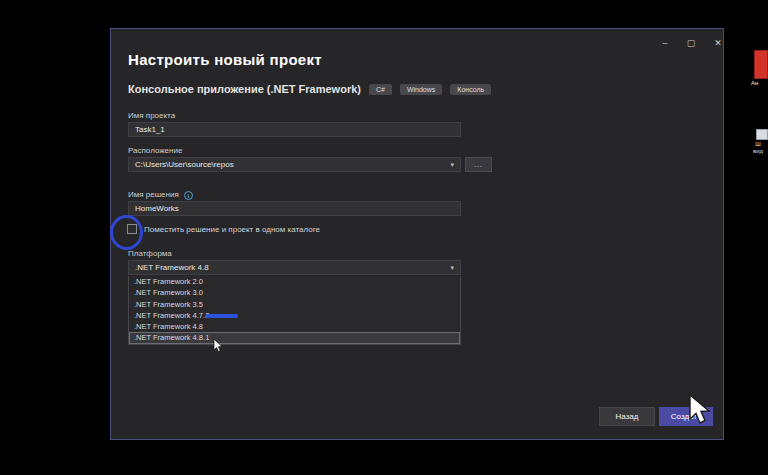  What do you see at coordinates (218, 346) in the screenshot?
I see `mouse-cursor` at bounding box center [218, 346].